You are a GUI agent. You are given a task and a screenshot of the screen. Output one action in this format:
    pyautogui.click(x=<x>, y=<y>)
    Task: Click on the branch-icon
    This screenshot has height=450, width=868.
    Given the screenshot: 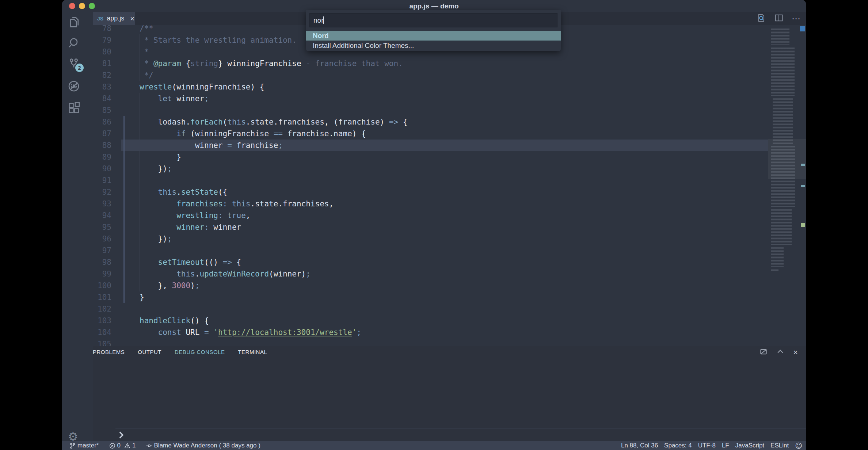 What is the action you would take?
    pyautogui.click(x=72, y=446)
    